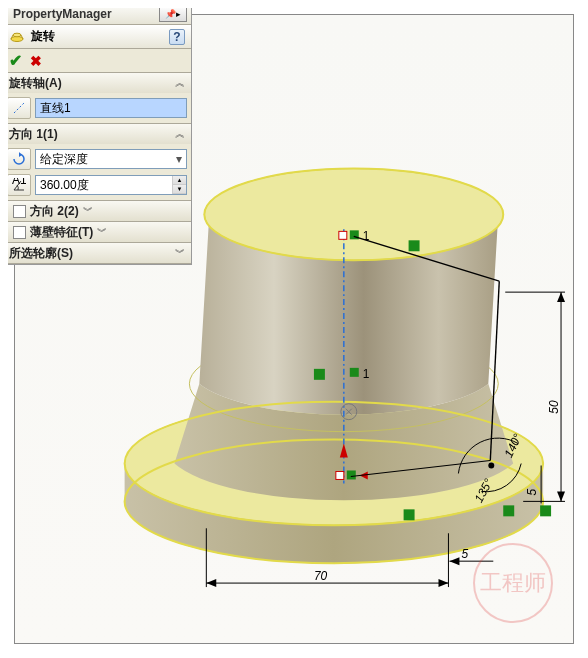 This screenshot has width=588, height=658. What do you see at coordinates (554, 407) in the screenshot?
I see `dim-50: 50` at bounding box center [554, 407].